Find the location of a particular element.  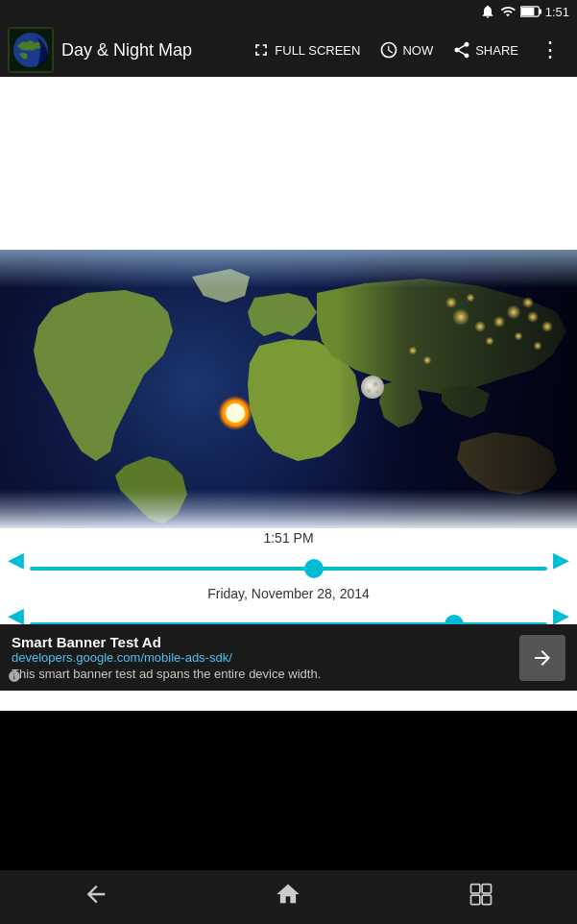

status-bar: 1:51 is located at coordinates (288, 12).